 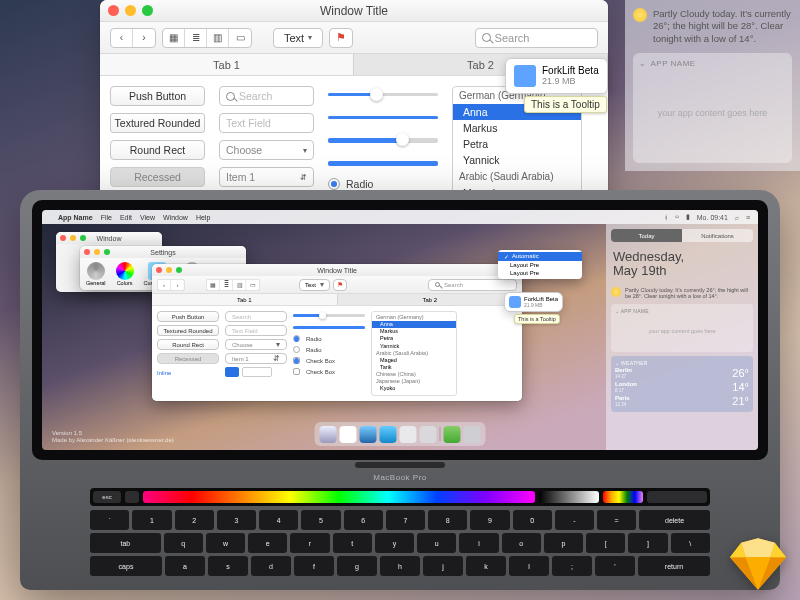 I want to click on tb-esc: esc, so click(x=107, y=497).